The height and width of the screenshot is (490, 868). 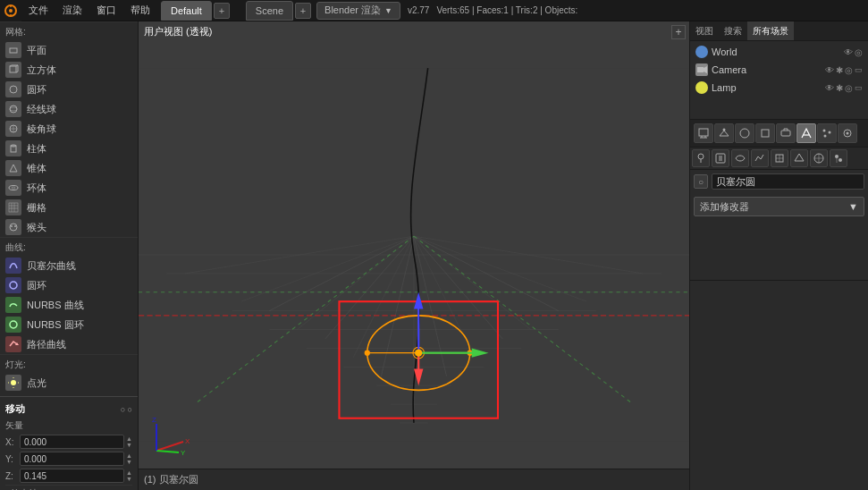 What do you see at coordinates (765, 133) in the screenshot?
I see `prop-tab-object` at bounding box center [765, 133].